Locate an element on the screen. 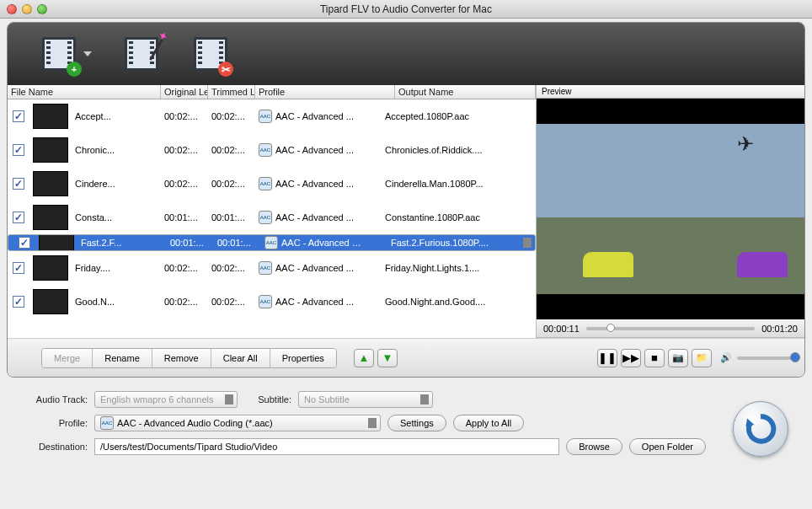 This screenshot has height=509, width=812. profile-select: AACAAC - Advanced Audio Coding (*.aac) is located at coordinates (238, 423).